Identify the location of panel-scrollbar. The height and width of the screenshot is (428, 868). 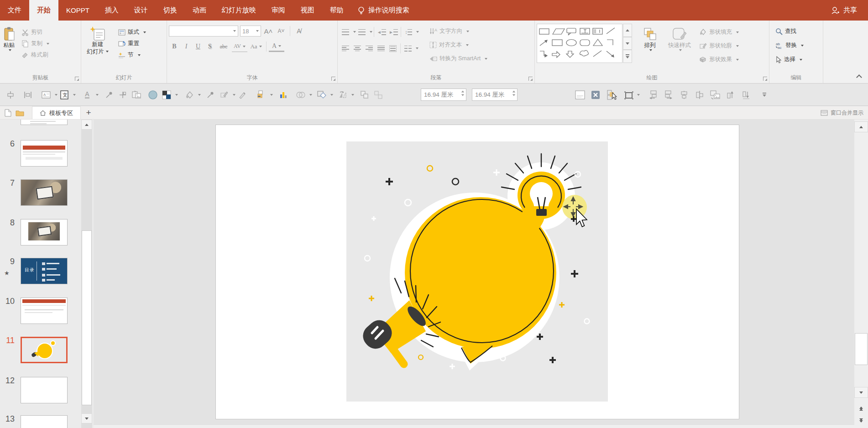
(87, 274).